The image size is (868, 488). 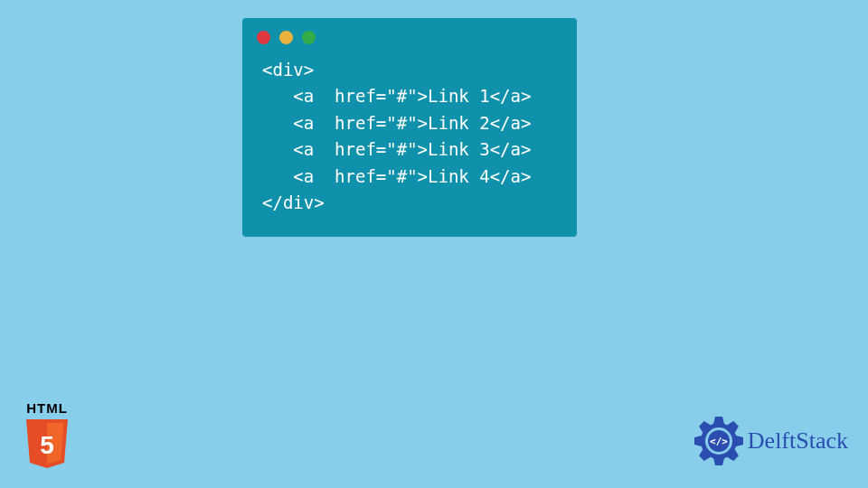 I want to click on delftstack-logo: </> DelftStack, so click(x=770, y=441).